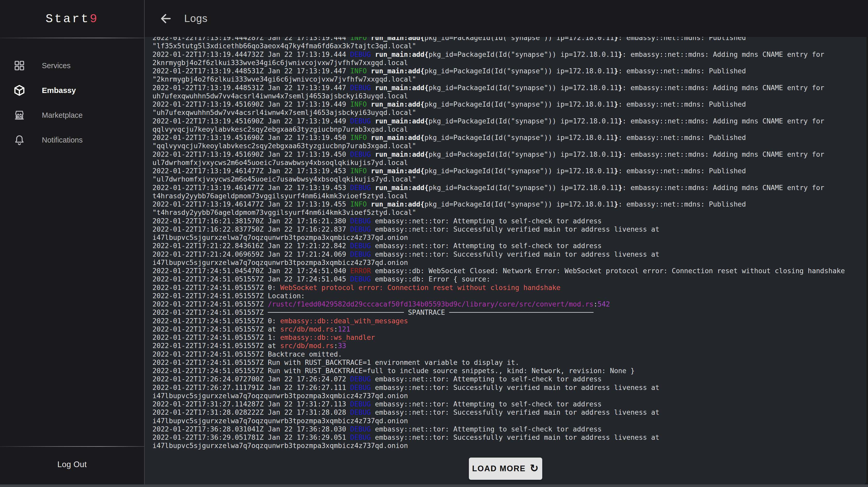 Image resolution: width=868 pixels, height=487 pixels. Describe the element at coordinates (72, 140) in the screenshot. I see `sidebar-item-notifications: Notifications` at that location.